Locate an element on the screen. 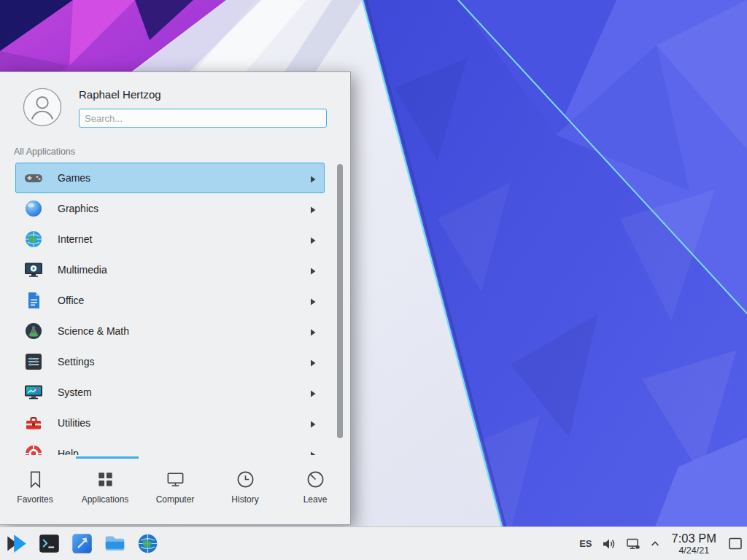  digital-clock: 7:03 PM 4/24/21 is located at coordinates (694, 544).